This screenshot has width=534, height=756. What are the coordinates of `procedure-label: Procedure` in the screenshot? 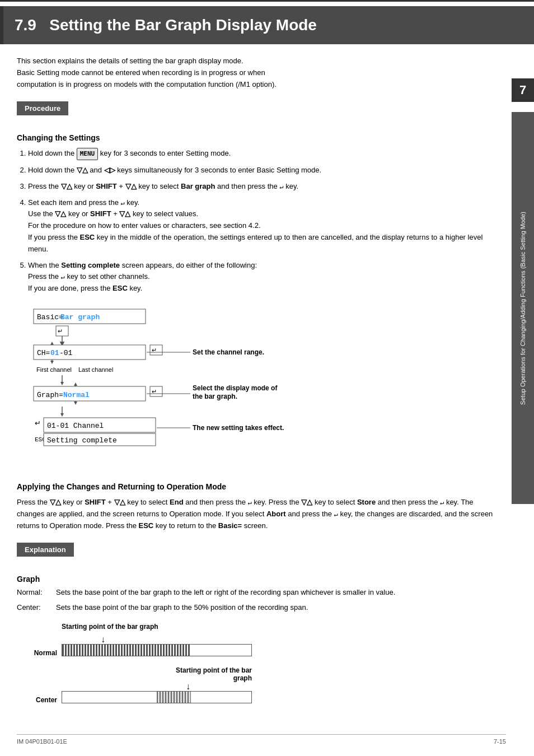 It's located at (43, 109).